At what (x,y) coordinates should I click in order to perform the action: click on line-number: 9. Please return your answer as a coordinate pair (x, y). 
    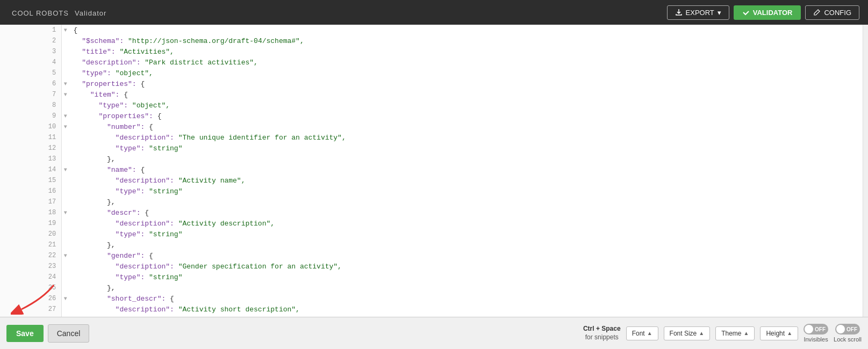
    Looking at the image, I should click on (31, 116).